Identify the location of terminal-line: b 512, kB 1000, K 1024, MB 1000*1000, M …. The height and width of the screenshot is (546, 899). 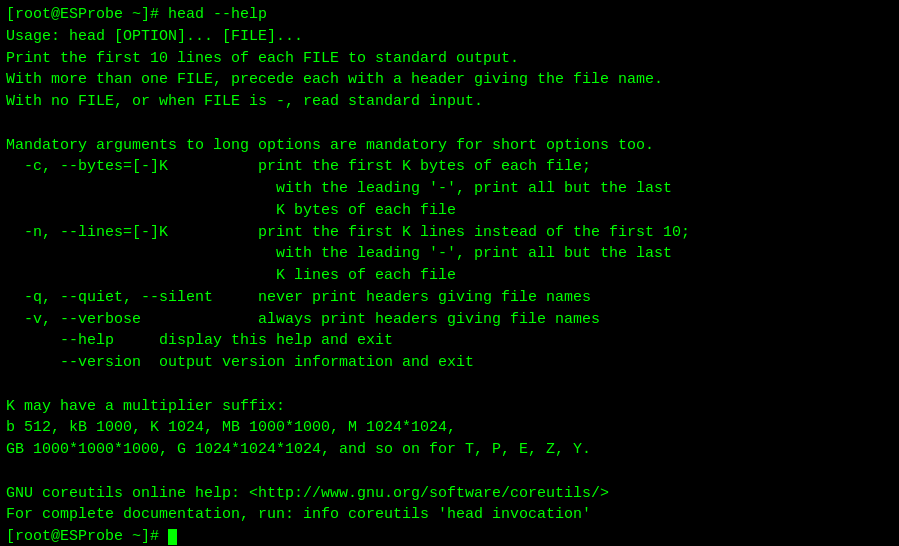
(231, 428).